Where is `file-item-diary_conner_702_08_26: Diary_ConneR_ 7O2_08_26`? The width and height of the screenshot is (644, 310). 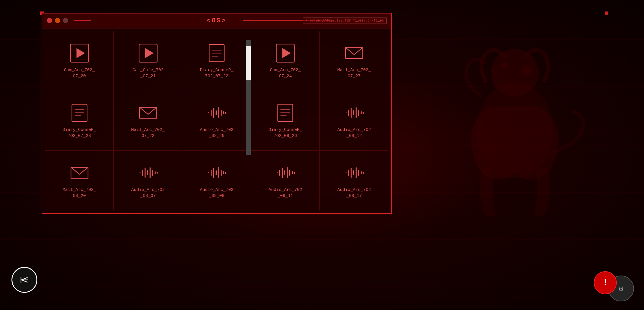
file-item-diary_conner_702_08_26: Diary_ConneR_ 7O2_08_26 is located at coordinates (285, 121).